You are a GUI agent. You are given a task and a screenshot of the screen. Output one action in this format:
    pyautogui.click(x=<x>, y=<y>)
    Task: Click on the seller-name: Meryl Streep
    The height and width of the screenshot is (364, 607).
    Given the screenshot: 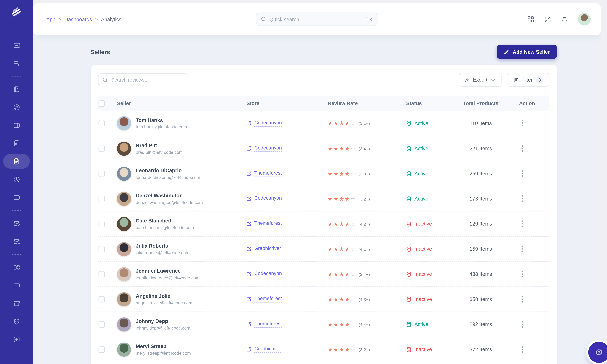 What is the action you would take?
    pyautogui.click(x=163, y=346)
    